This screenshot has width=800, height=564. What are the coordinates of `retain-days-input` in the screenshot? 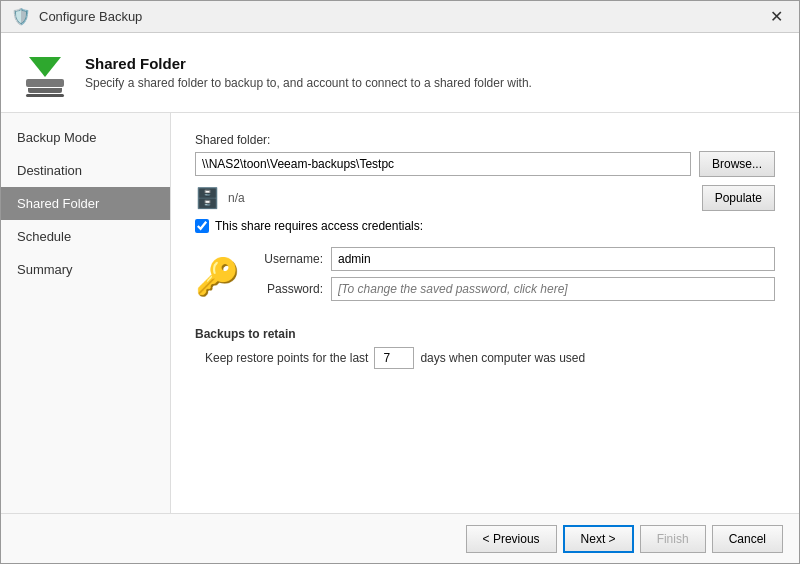 It's located at (394, 358).